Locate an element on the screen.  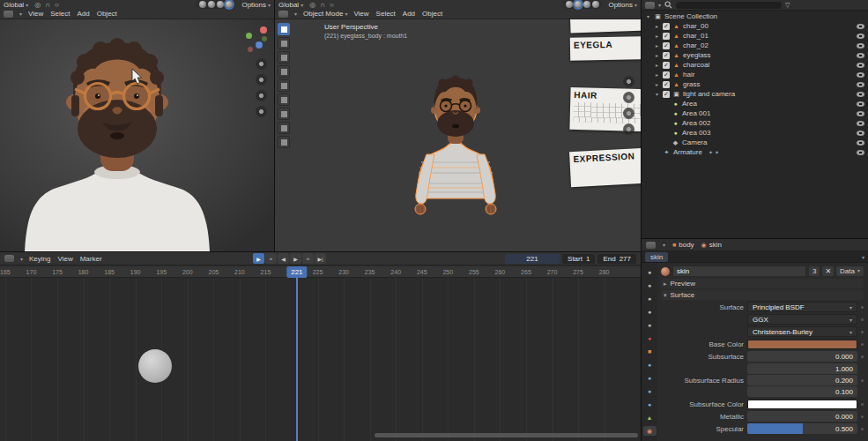
modifiers-tab: ● is located at coordinates (650, 365).